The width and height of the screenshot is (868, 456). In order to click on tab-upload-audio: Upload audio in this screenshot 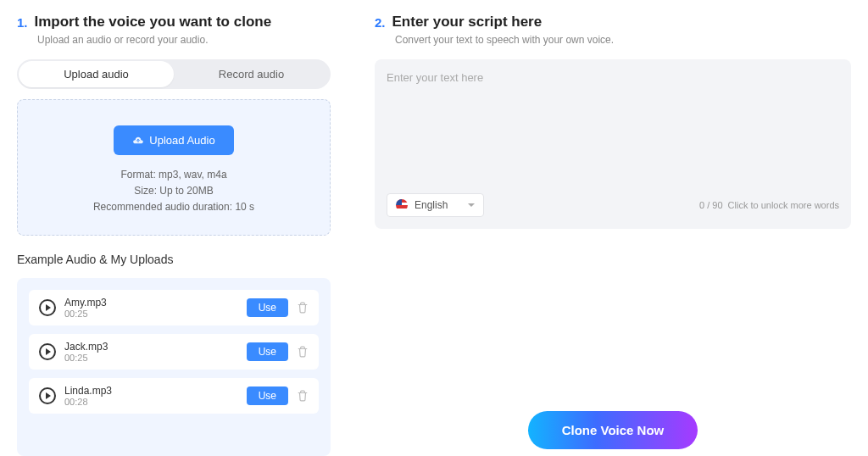, I will do `click(97, 75)`.